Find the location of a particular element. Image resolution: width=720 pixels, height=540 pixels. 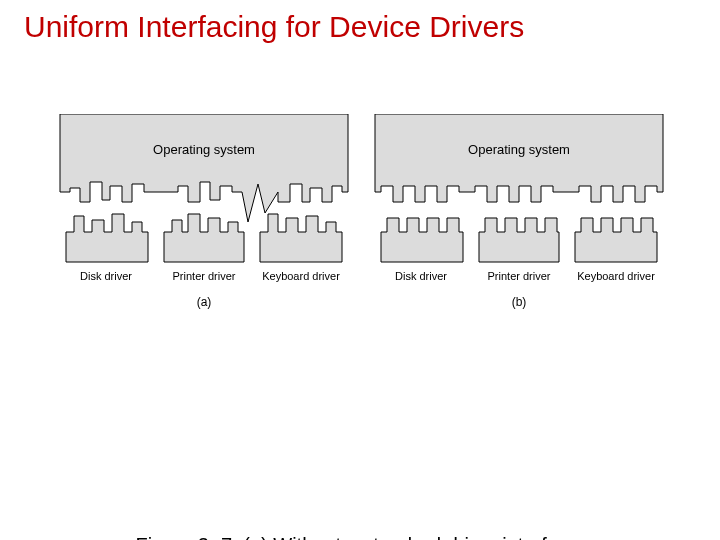

keyboard-driver-label-a: Keyboard driver is located at coordinates (301, 276).